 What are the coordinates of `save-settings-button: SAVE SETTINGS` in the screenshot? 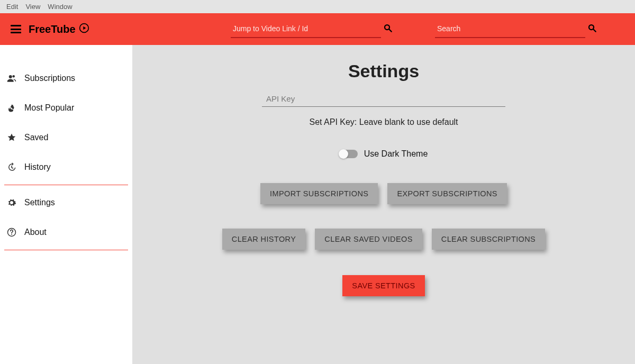 It's located at (383, 286).